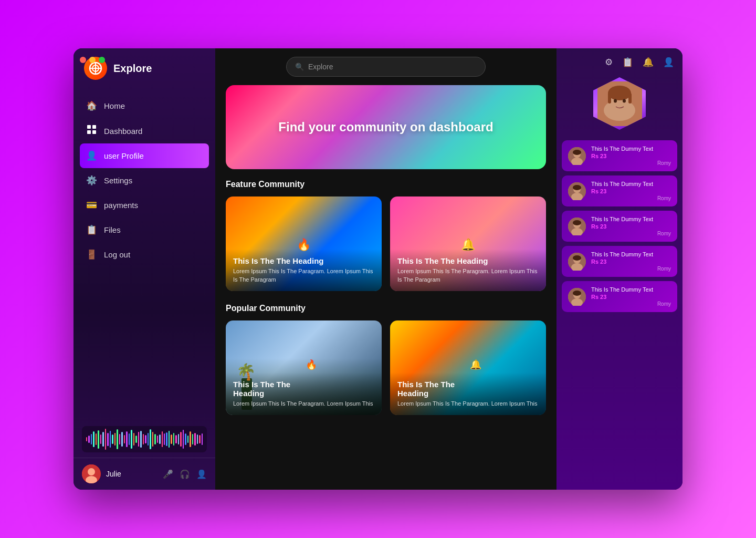  Describe the element at coordinates (91, 156) in the screenshot. I see `user-profile-icon: 👤` at that location.